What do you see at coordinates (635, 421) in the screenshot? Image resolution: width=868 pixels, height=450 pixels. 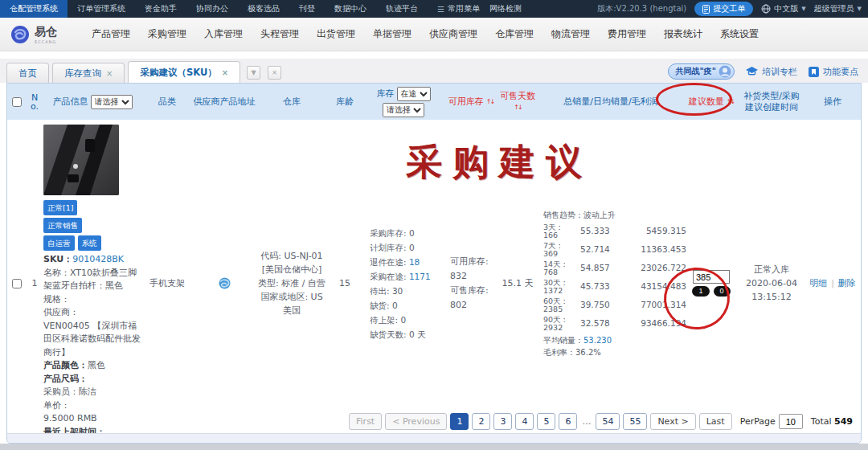 I see `page-number-55: 55` at bounding box center [635, 421].